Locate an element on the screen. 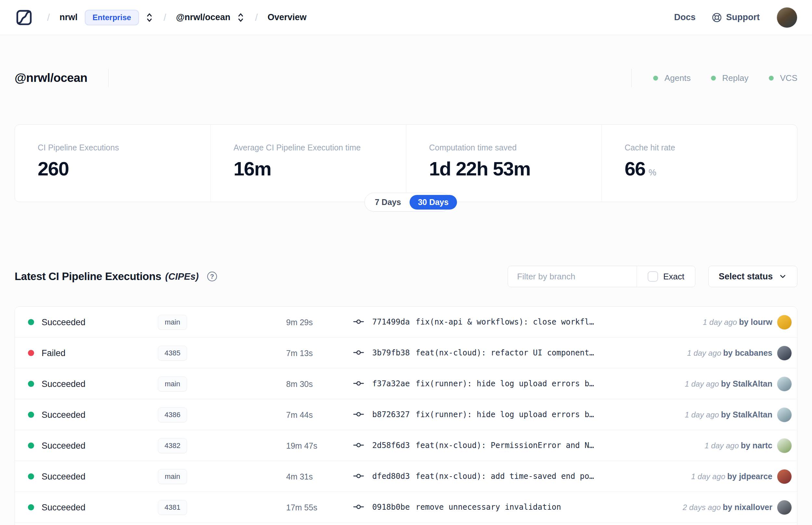 Image resolution: width=812 pixels, height=525 pixels. branch-badge: 4386 is located at coordinates (172, 415).